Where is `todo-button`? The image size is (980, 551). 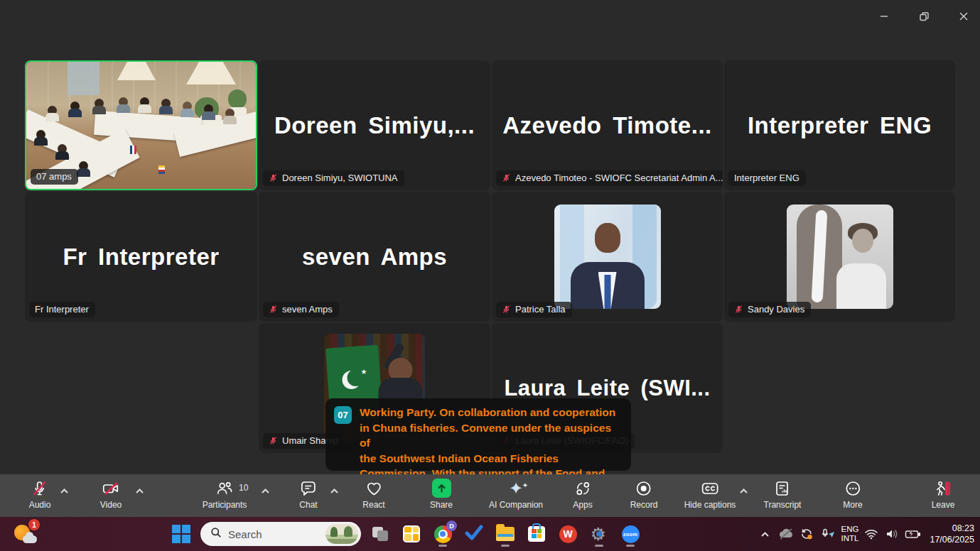 todo-button is located at coordinates (474, 534).